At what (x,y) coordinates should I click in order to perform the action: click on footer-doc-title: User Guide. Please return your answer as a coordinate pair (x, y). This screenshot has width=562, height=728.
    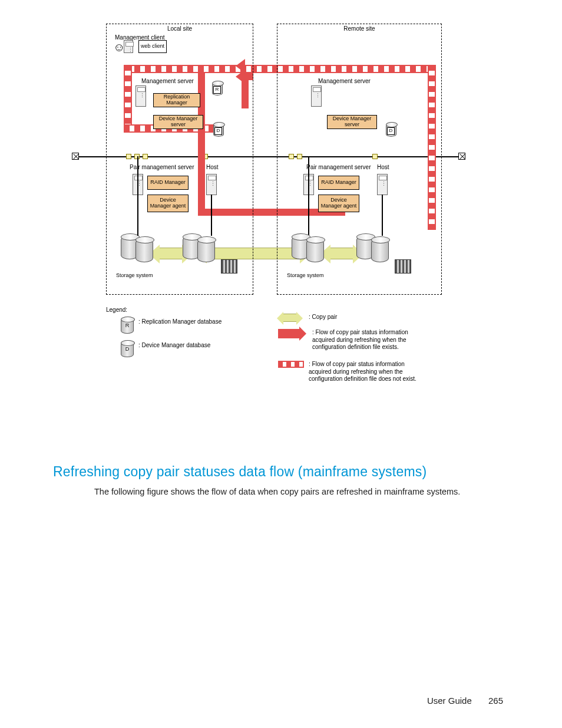
    Looking at the image, I should click on (449, 700).